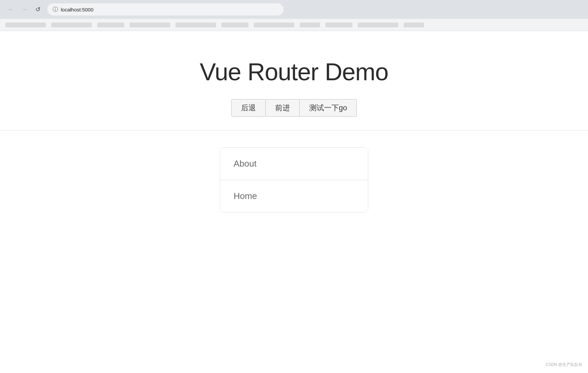  I want to click on go-test-button: 测试一下go, so click(328, 108).